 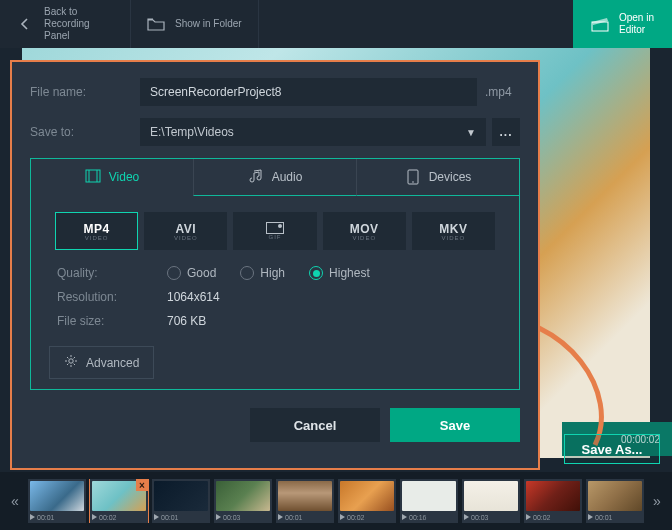 What do you see at coordinates (364, 231) in the screenshot?
I see `format-mov: MOVVIDEO` at bounding box center [364, 231].